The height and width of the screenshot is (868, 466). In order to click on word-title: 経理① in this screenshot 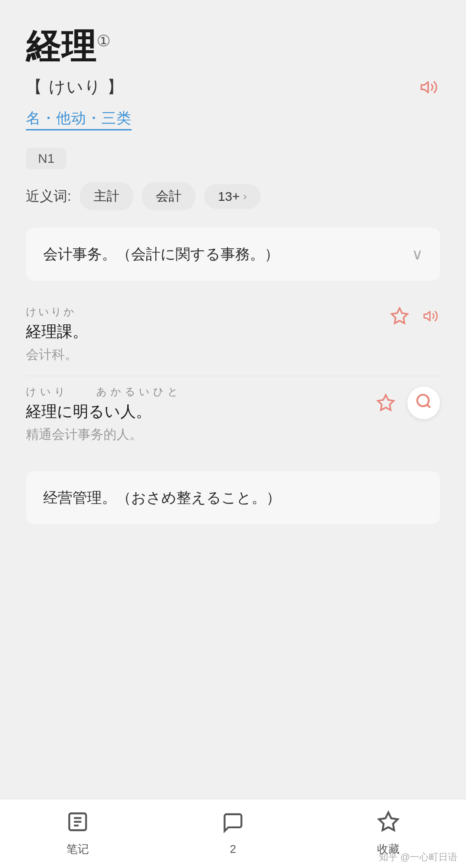, I will do `click(233, 47)`.